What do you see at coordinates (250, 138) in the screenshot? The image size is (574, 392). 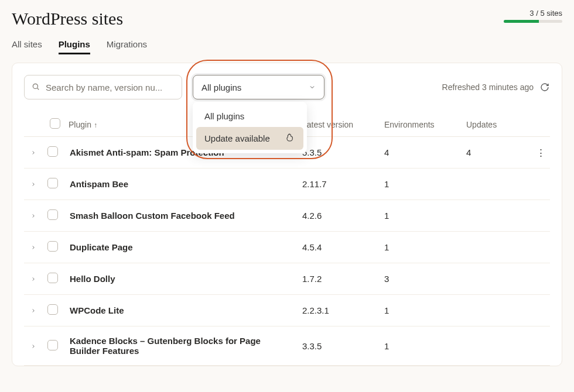 I see `dropdown-item-update-available: Update available` at bounding box center [250, 138].